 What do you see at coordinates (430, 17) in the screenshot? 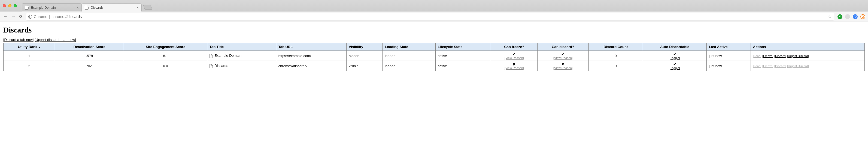
I see `address-bar: Chrome | chrome://discards ☆` at bounding box center [430, 17].